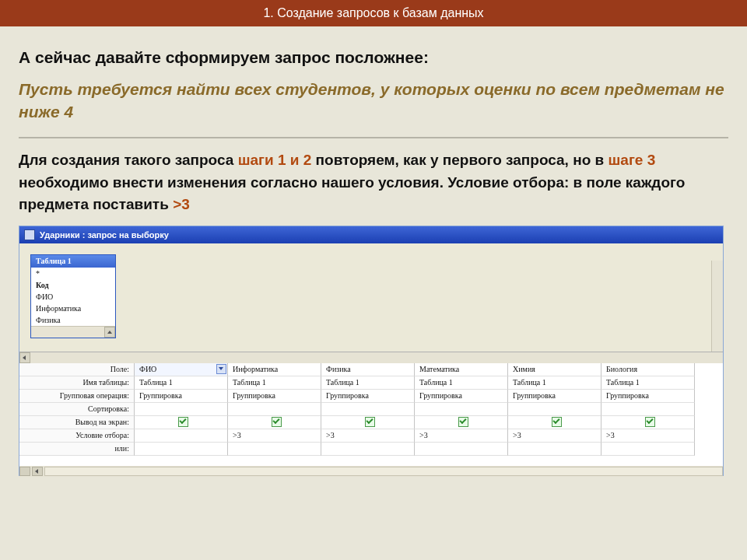 This screenshot has width=747, height=560. What do you see at coordinates (73, 297) in the screenshot?
I see `tablebox-item: ФИО` at bounding box center [73, 297].